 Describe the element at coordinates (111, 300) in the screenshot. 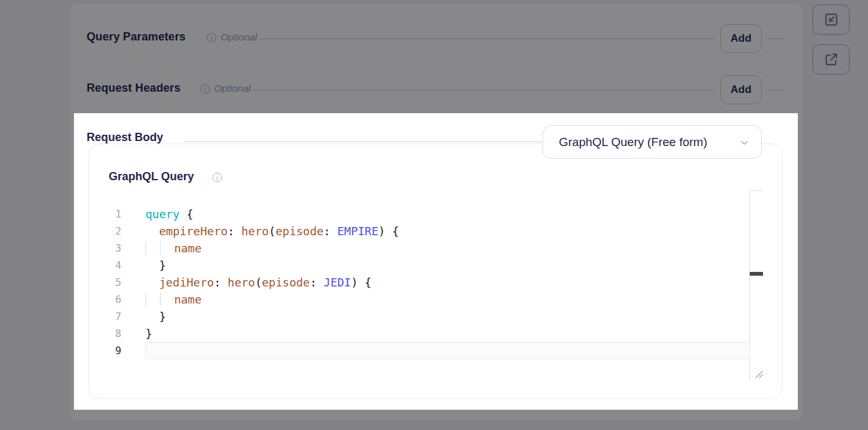

I see `line-number: 6` at that location.